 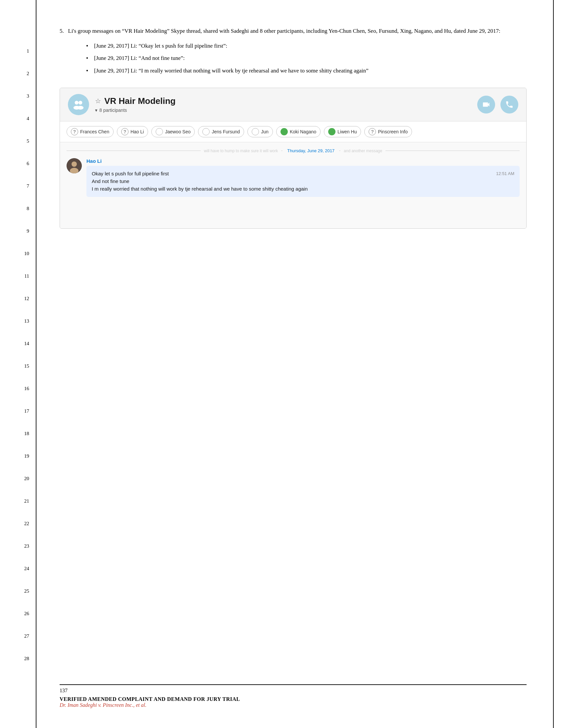 What do you see at coordinates (137, 132) in the screenshot?
I see `participant-name-hao-li: Hao Li` at bounding box center [137, 132].